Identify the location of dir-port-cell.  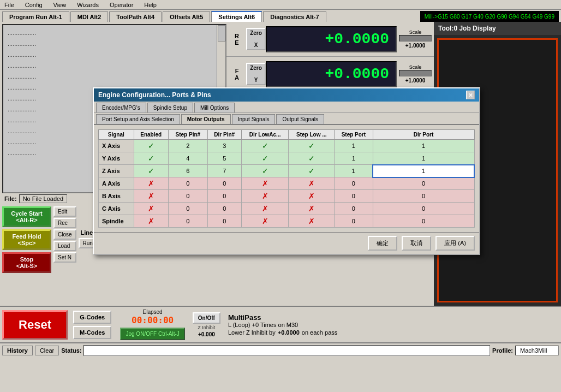
(423, 171).